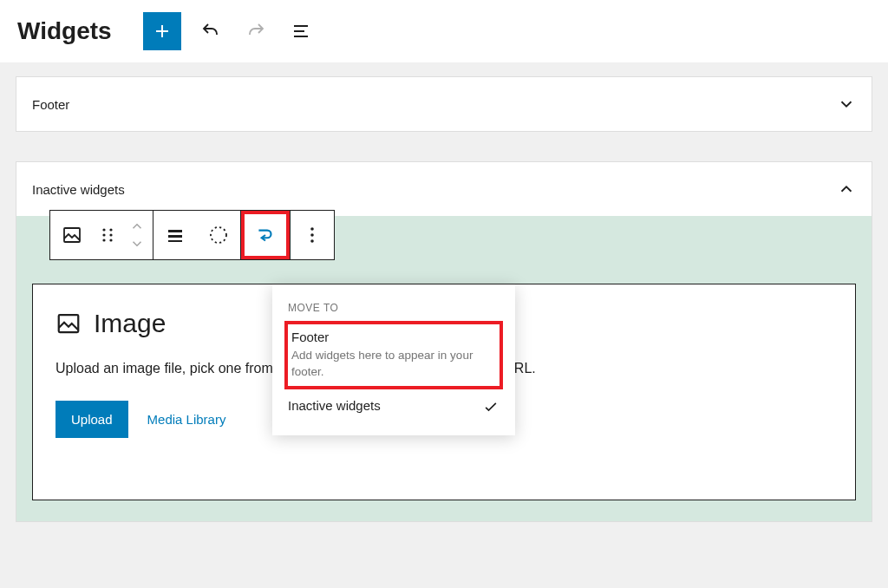  I want to click on move-to-inactive-option: Inactive widgets, so click(394, 408).